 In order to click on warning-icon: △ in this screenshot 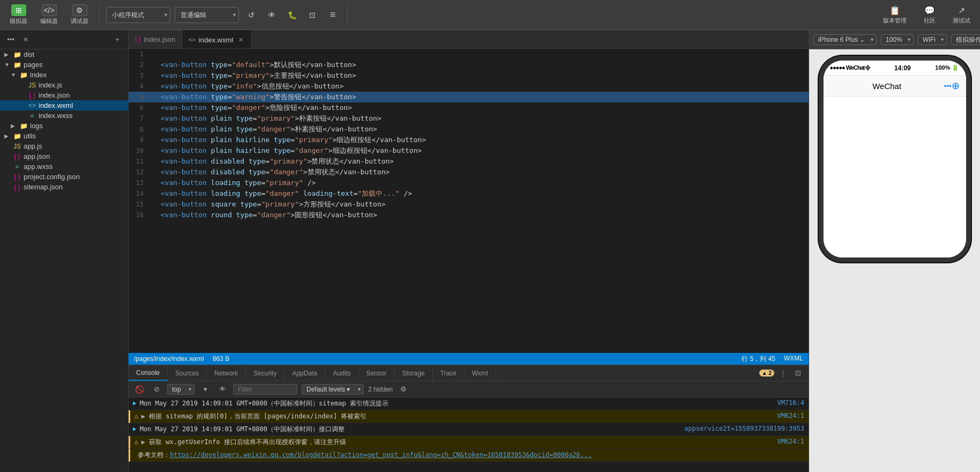, I will do `click(136, 442)`.